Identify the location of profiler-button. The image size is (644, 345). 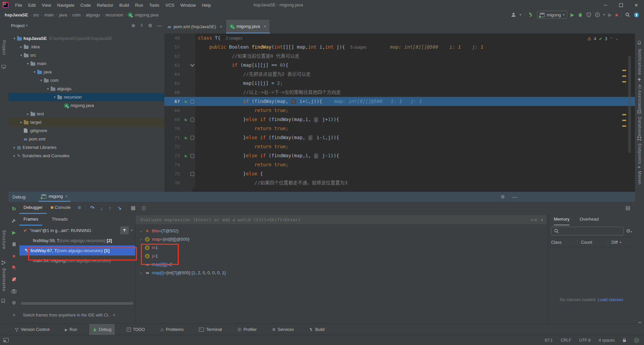
(597, 15).